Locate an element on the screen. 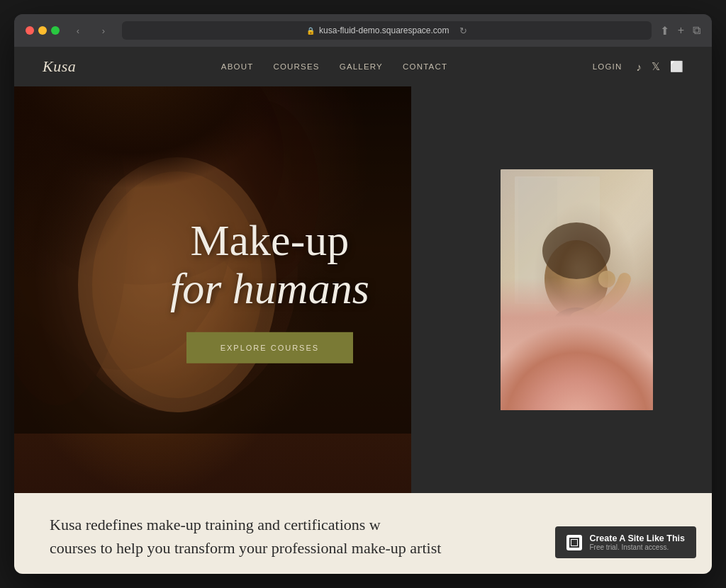 The height and width of the screenshot is (588, 726). nav-link-gallery: GALLERY is located at coordinates (362, 67).